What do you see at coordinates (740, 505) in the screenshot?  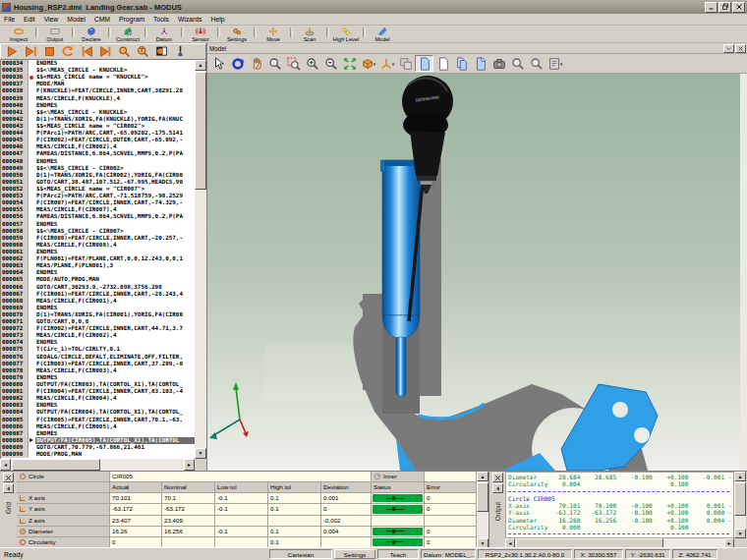 I see `output-vertical-scrollbar: ▲ ▼` at bounding box center [740, 505].